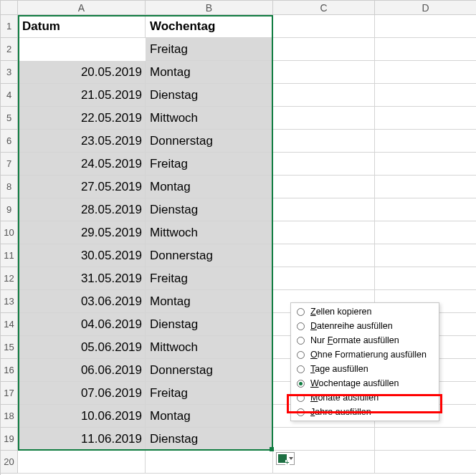 The width and height of the screenshot is (476, 475). What do you see at coordinates (82, 72) in the screenshot?
I see `cell-a3: 20.05.2019` at bounding box center [82, 72].